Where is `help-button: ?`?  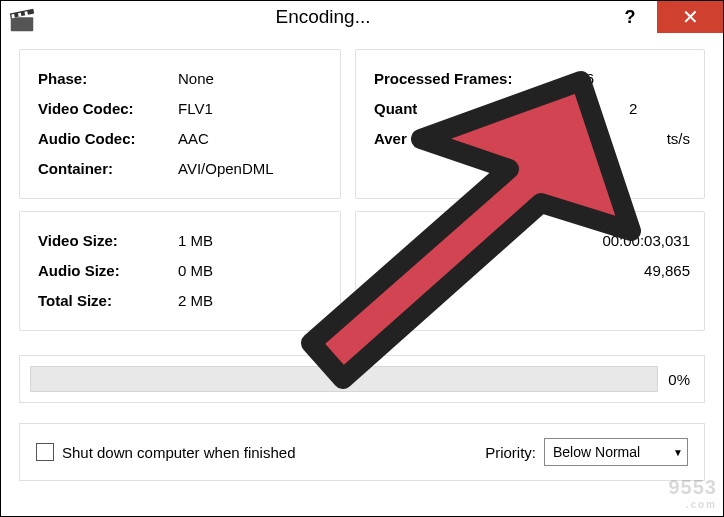 help-button: ? is located at coordinates (630, 17).